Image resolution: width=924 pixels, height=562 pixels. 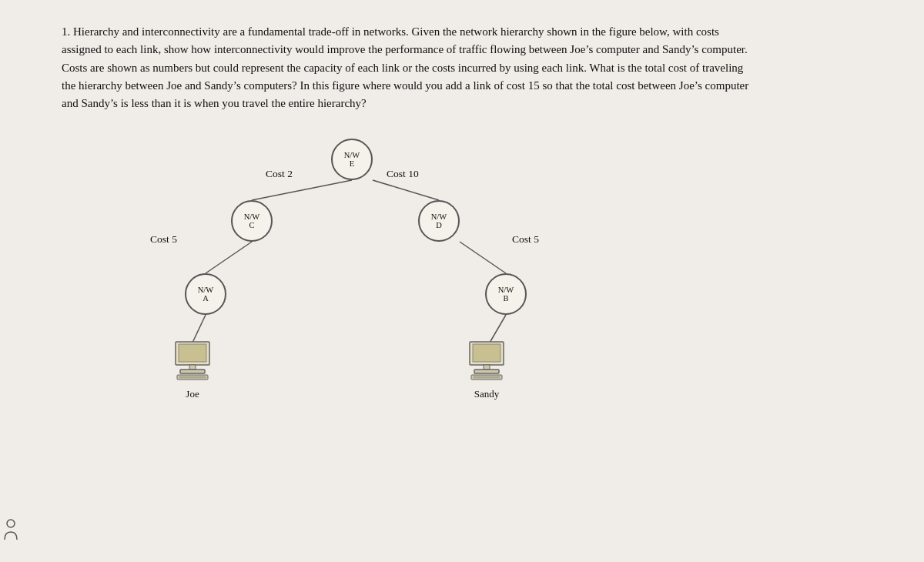 I want to click on node-C: N/W C, so click(x=252, y=221).